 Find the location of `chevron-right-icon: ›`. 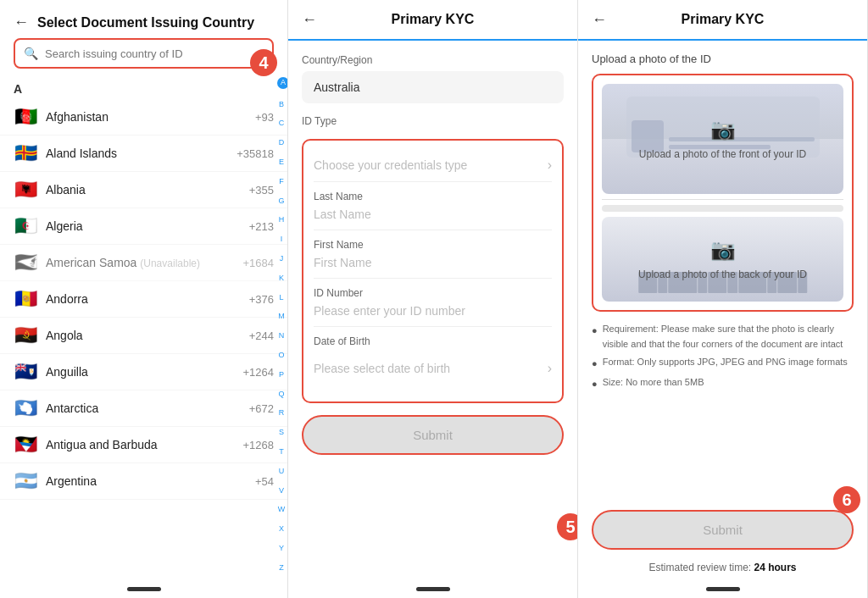

chevron-right-icon: › is located at coordinates (549, 165).